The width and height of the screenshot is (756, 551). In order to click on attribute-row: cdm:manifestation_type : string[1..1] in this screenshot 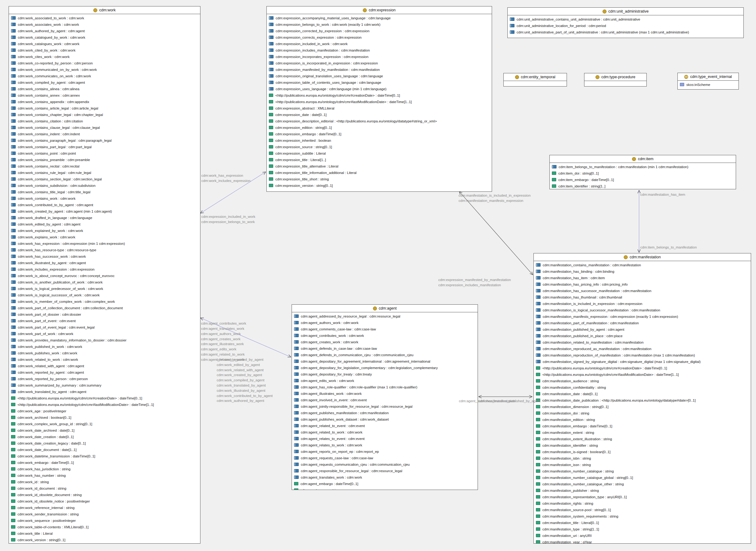, I will do `click(642, 529)`.